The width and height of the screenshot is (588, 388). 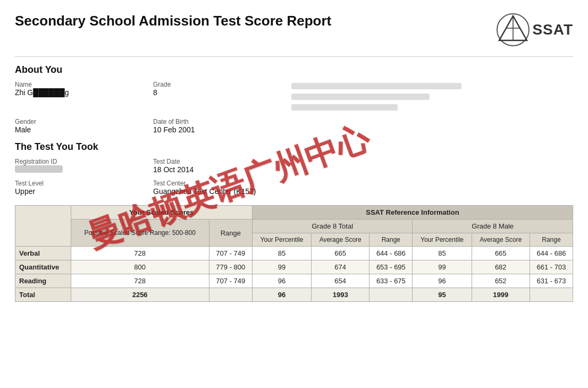 What do you see at coordinates (84, 166) in the screenshot?
I see `reg-id-cell: Registration ID` at bounding box center [84, 166].